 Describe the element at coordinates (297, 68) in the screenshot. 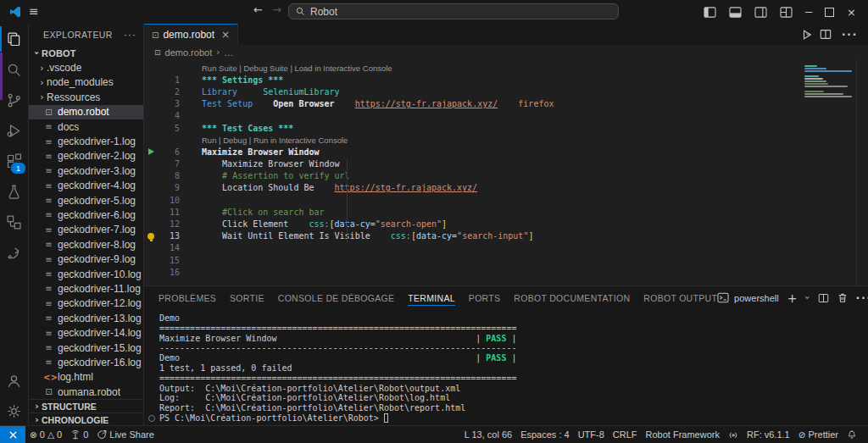

I see `code-lens: Run Suite | Debug Suite | Load in Intera…` at that location.